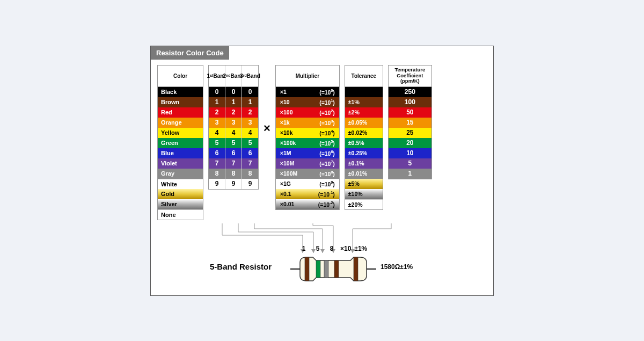 Image resolution: width=644 pixels, height=341 pixels. I want to click on tempco-cell: 10, so click(410, 154).